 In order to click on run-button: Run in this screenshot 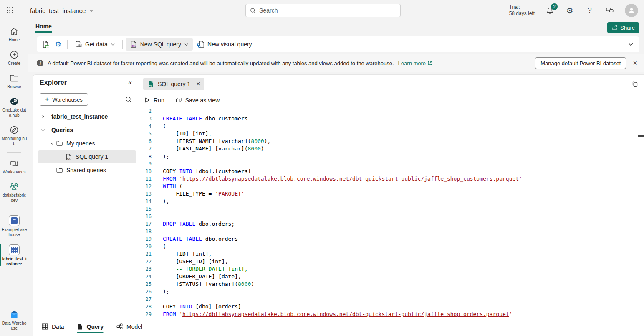, I will do `click(154, 100)`.